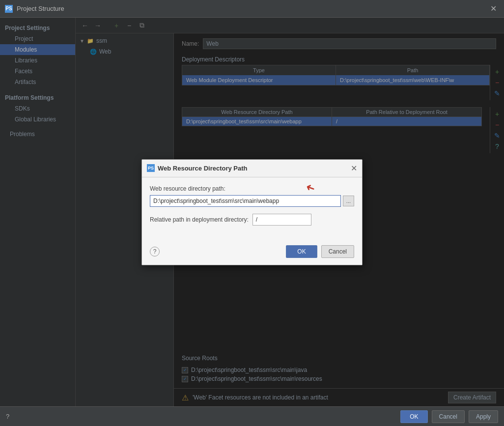 The width and height of the screenshot is (504, 426). What do you see at coordinates (282, 220) in the screenshot?
I see `modal-relative-input` at bounding box center [282, 220].